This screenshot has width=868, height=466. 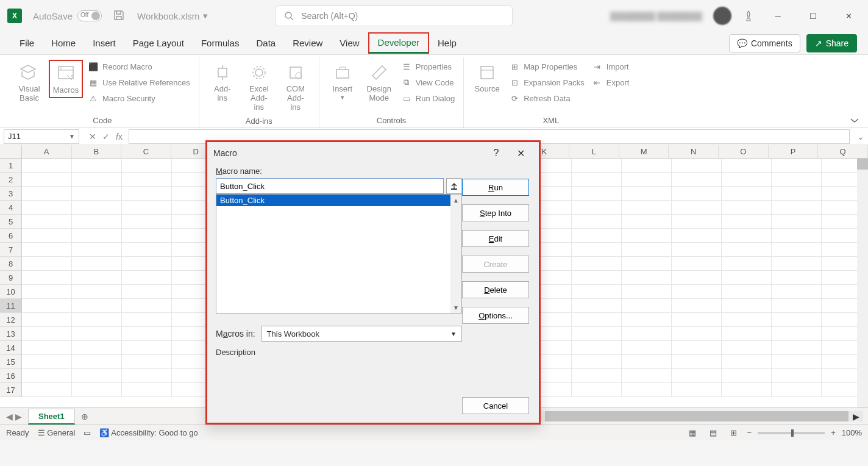 What do you see at coordinates (11, 390) in the screenshot?
I see `row-header: 17` at bounding box center [11, 390].